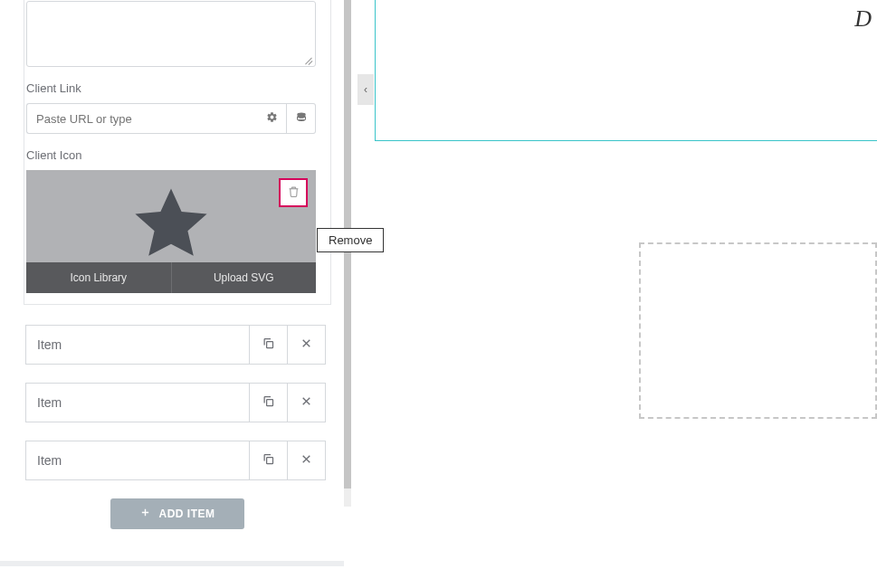 This screenshot has width=877, height=588. I want to click on dynamic-tags-button, so click(301, 119).